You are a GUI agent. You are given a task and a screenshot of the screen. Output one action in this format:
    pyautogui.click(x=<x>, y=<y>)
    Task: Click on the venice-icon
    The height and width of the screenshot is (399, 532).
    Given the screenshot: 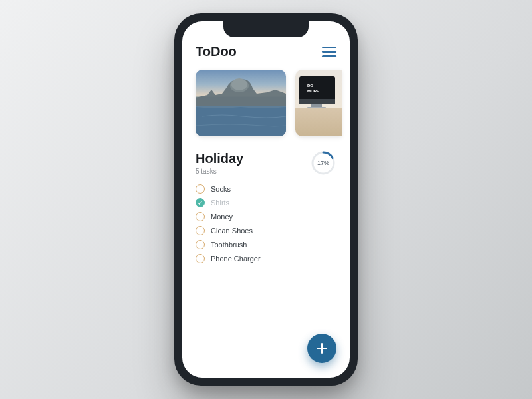 What is the action you would take?
    pyautogui.click(x=241, y=103)
    